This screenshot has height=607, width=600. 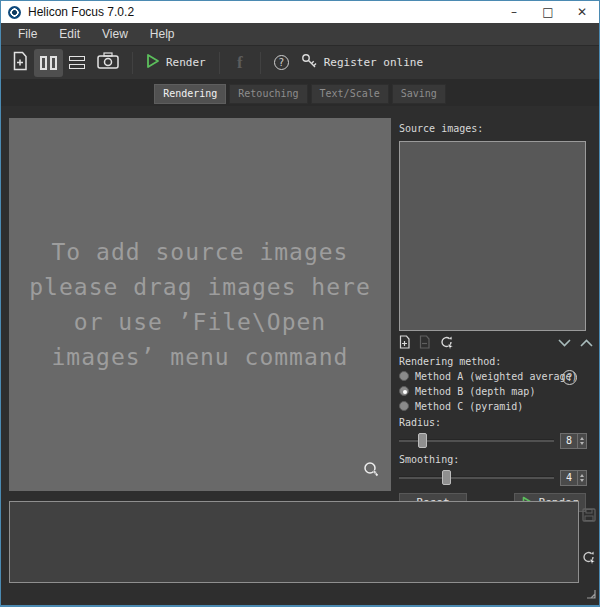 What do you see at coordinates (588, 560) in the screenshot?
I see `rotate-output-icon` at bounding box center [588, 560].